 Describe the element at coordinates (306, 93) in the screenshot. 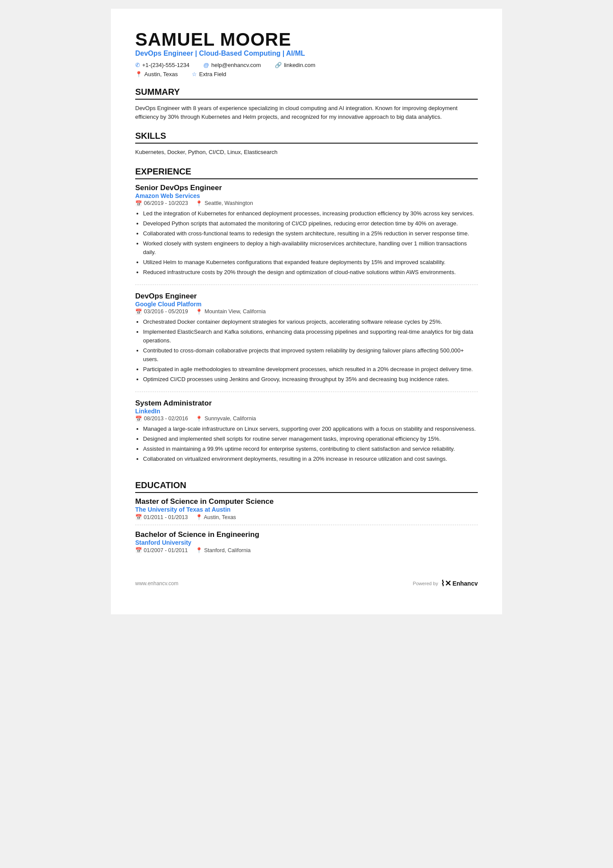

I see `summary-title: SUMMARY` at that location.